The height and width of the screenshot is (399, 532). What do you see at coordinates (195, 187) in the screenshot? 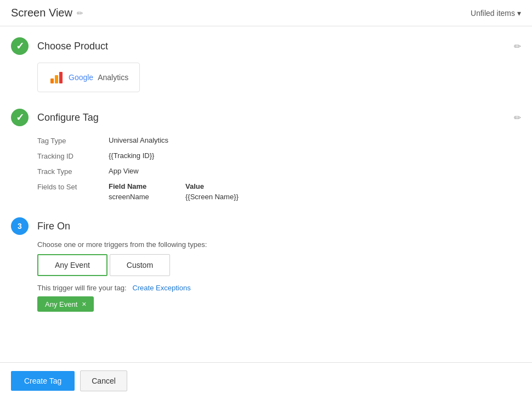
I see `value-header: Value` at bounding box center [195, 187].